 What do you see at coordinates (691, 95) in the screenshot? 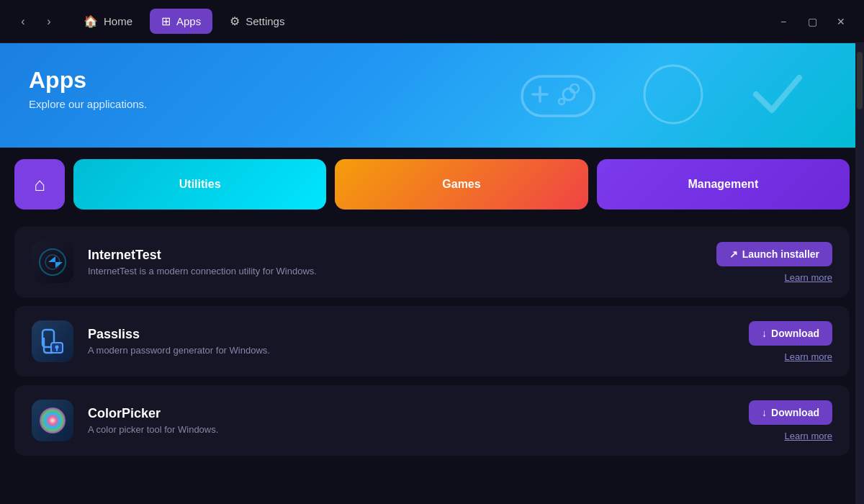
I see `hero-decoration` at bounding box center [691, 95].